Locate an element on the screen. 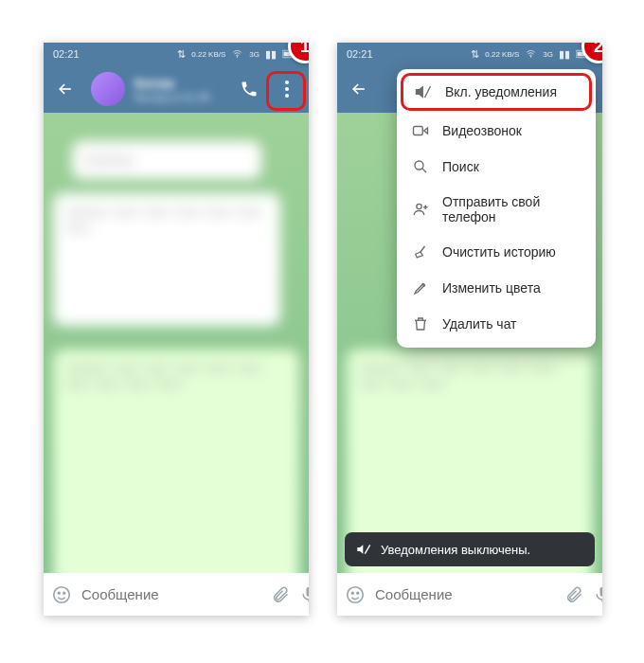 Image resolution: width=644 pixels, height=663 pixels. context-menu: Вкл. уведомления Видеозвонок Поиск Отпра… is located at coordinates (496, 208).